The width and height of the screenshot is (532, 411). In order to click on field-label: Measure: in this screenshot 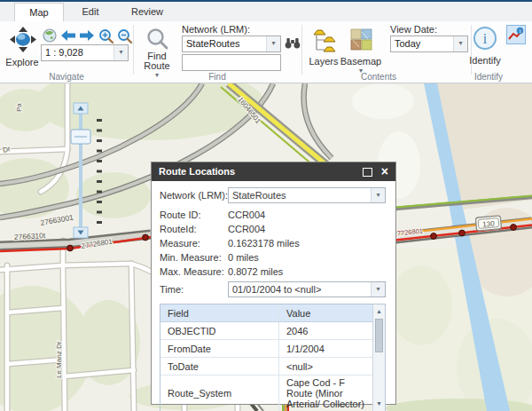, I will do `click(193, 243)`.